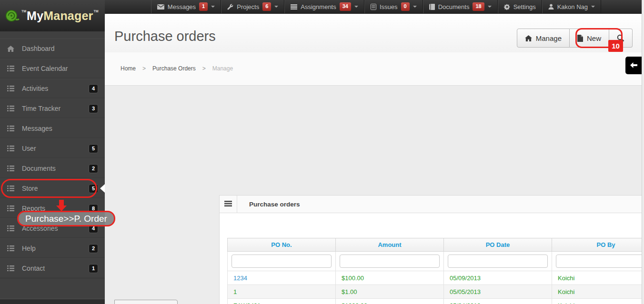 The width and height of the screenshot is (644, 304). Describe the element at coordinates (235, 292) in the screenshot. I see `po-no-link: 1` at that location.